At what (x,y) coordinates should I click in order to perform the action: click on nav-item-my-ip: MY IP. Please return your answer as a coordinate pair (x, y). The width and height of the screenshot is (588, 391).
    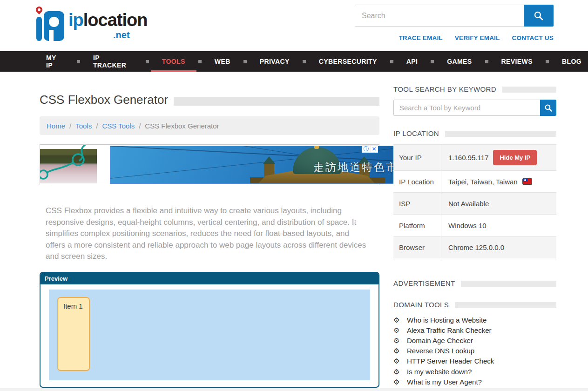
    Looking at the image, I should click on (55, 61).